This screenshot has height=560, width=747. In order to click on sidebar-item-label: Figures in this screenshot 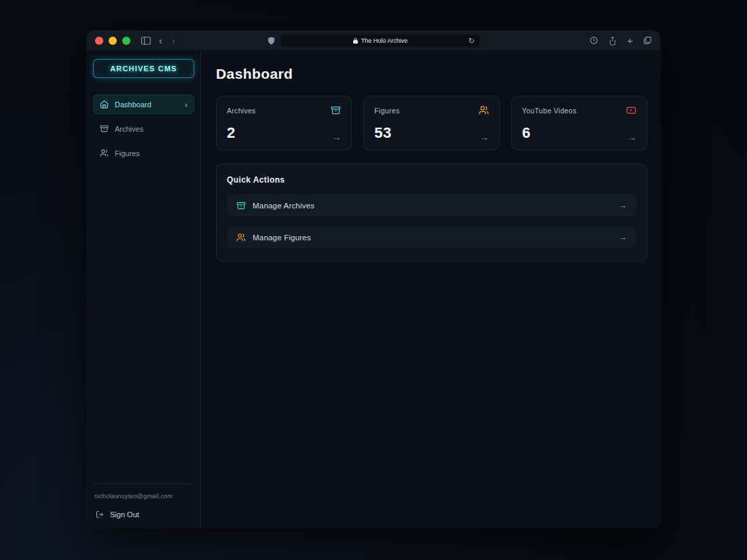, I will do `click(128, 153)`.